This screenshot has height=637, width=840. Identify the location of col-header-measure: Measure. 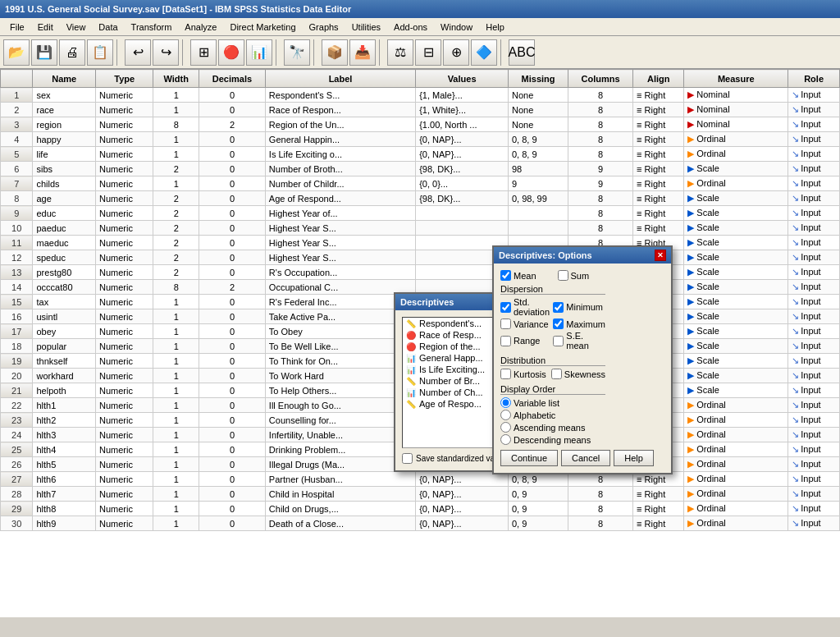
(737, 79).